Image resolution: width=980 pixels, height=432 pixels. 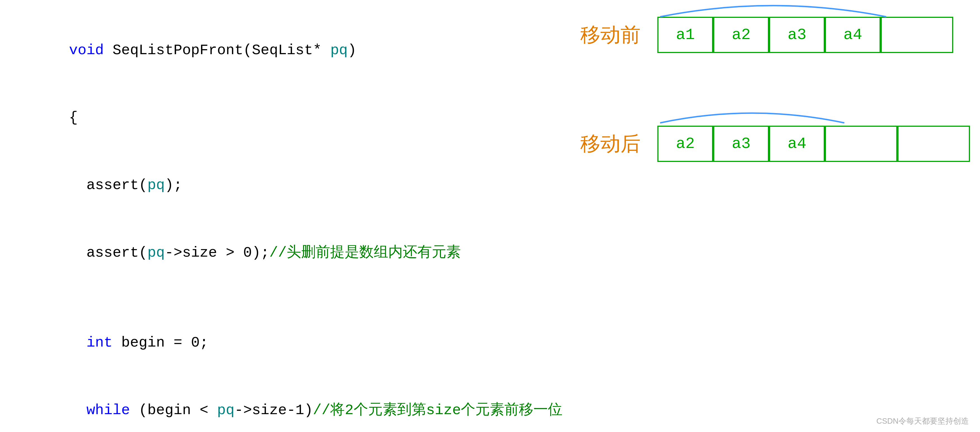 I want to click on code-line-3: assert(pq);, so click(x=290, y=186).